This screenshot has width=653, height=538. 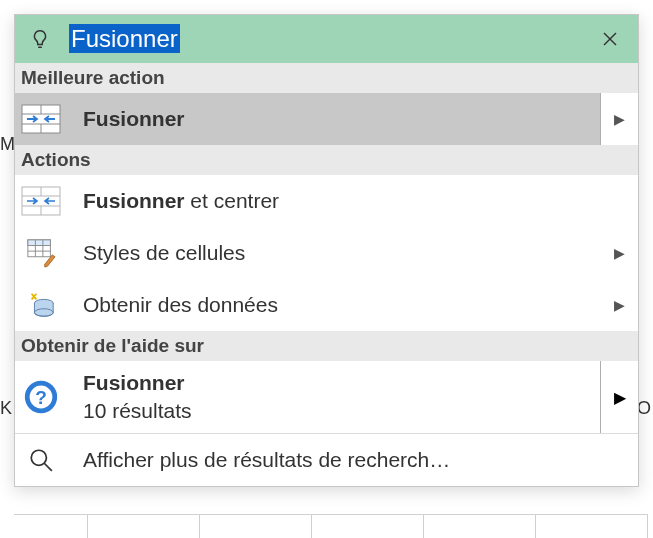 I want to click on search-query-text: Fusionner, so click(x=124, y=38).